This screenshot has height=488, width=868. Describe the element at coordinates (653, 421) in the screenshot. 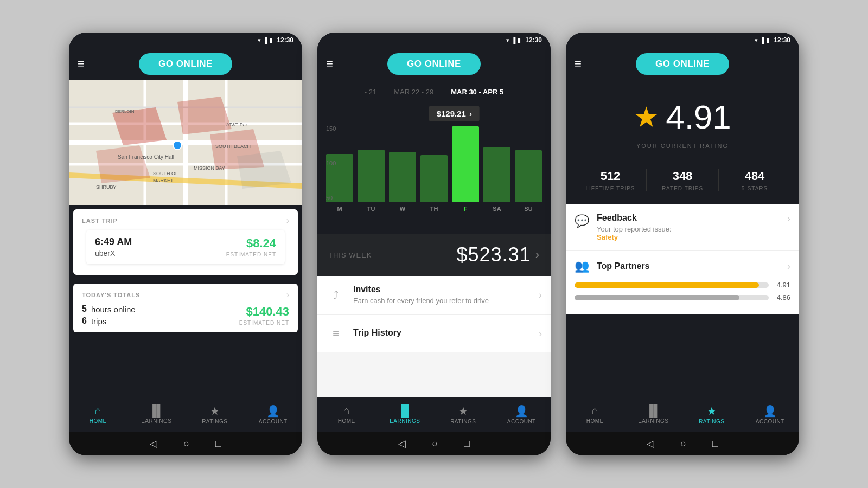

I see `earnings-label-3: EARNINGS` at that location.